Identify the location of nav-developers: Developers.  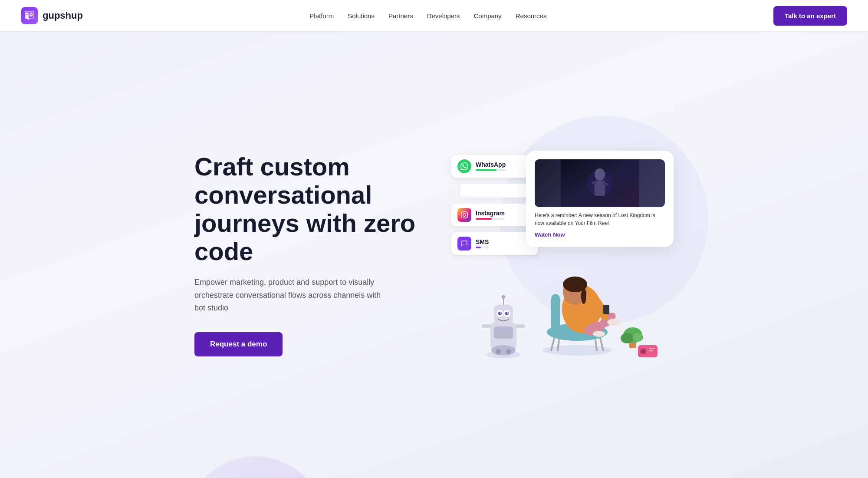
(444, 16).